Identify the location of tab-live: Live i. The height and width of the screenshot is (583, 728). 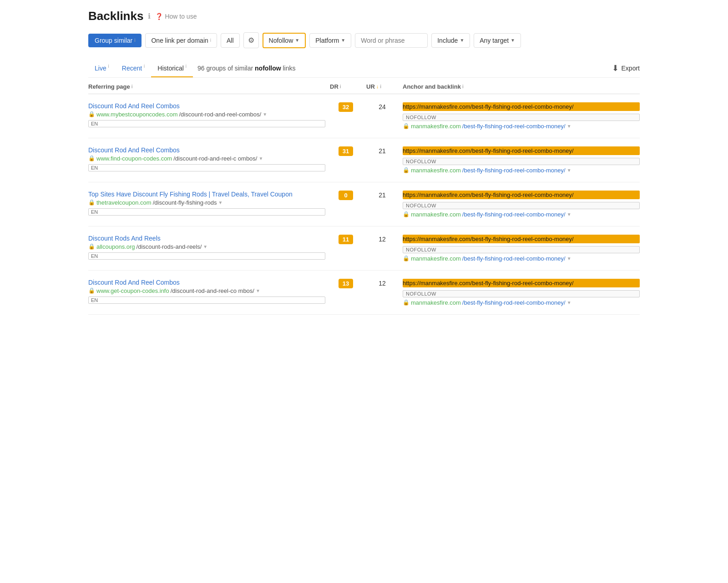
(102, 68).